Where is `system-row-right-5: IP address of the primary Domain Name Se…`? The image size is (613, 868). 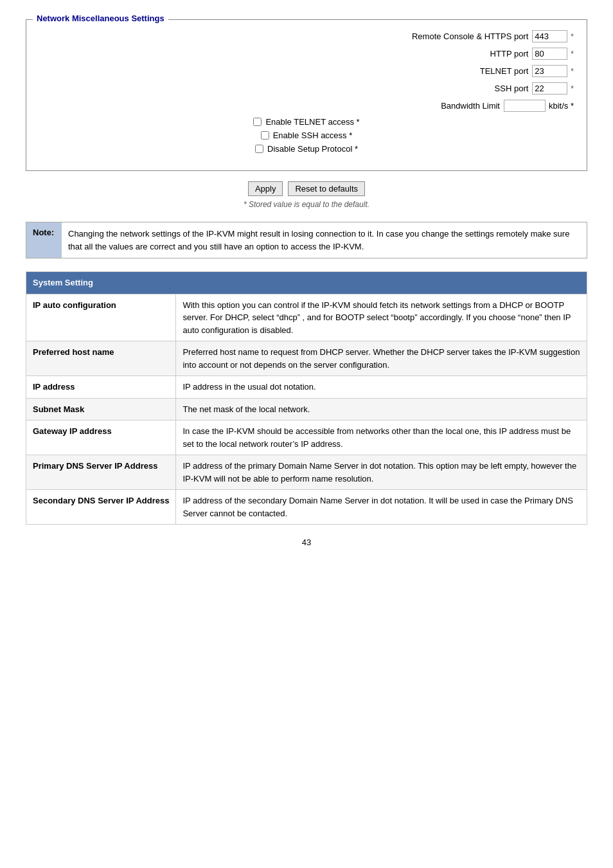 system-row-right-5: IP address of the primary Domain Name Se… is located at coordinates (382, 473).